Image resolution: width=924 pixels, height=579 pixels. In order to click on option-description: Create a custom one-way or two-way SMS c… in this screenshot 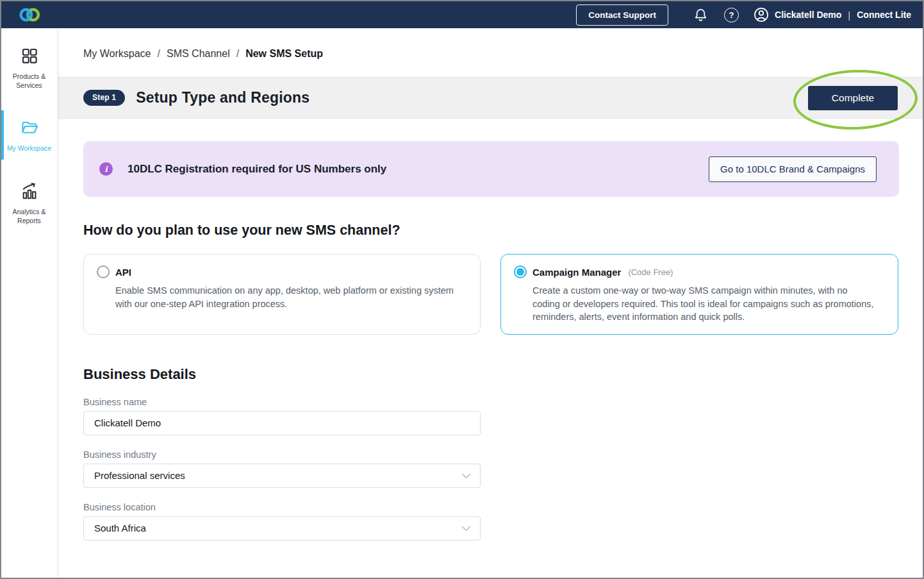, I will do `click(704, 304)`.